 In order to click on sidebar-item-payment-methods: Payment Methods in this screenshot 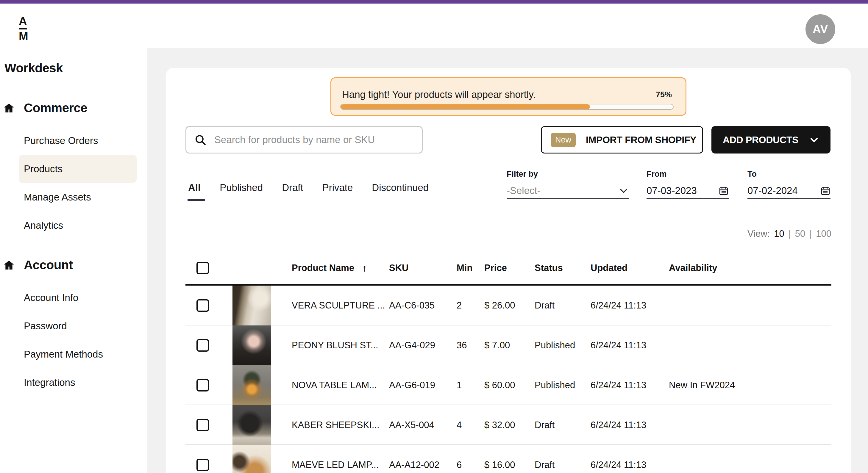, I will do `click(73, 354)`.